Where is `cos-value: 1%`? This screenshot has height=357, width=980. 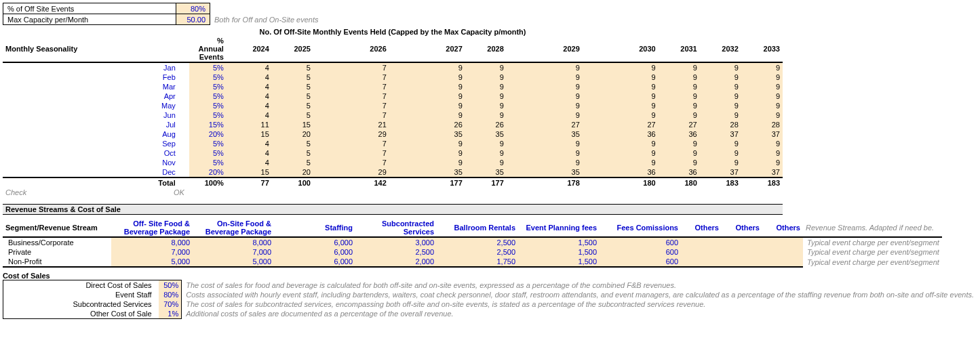
cos-value: 1% is located at coordinates (170, 314).